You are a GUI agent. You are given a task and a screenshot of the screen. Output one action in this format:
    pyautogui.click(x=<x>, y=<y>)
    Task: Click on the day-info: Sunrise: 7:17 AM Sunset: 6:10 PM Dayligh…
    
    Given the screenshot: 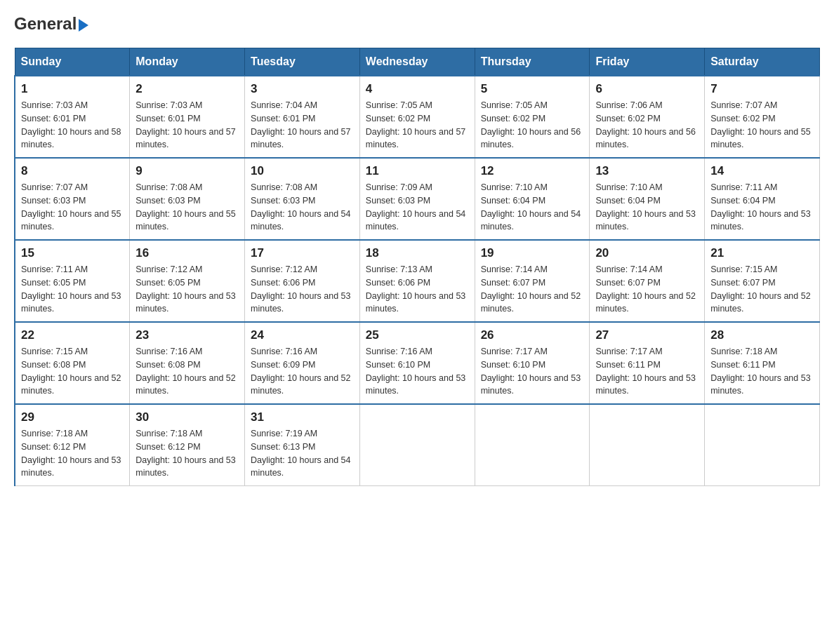 What is the action you would take?
    pyautogui.click(x=532, y=372)
    